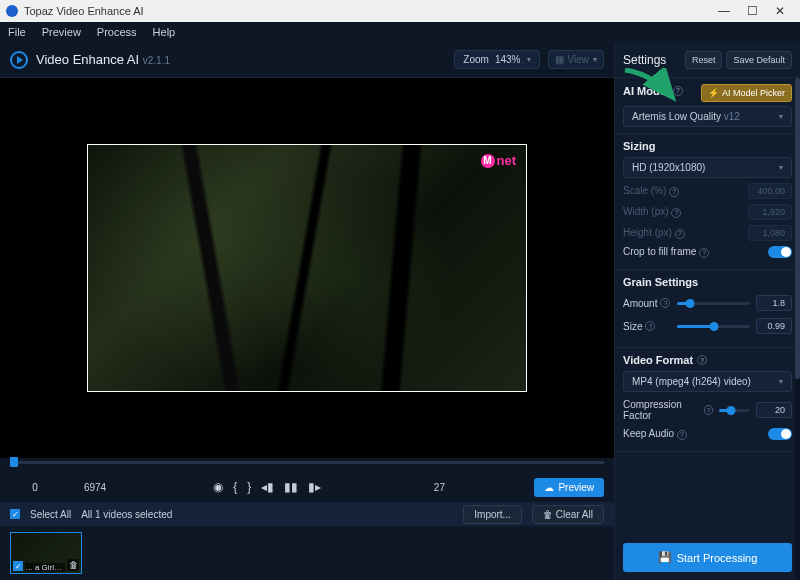  I want to click on ai-model-panel: AI Model ? ⚡ AI Model Picker Artemis Low…, so click(708, 106).